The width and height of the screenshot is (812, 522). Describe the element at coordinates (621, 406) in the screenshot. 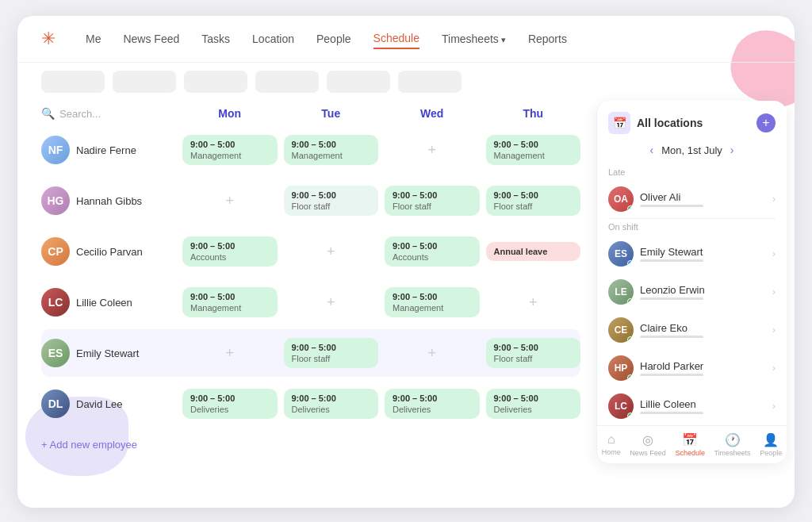

I see `person-avatar: LC` at that location.